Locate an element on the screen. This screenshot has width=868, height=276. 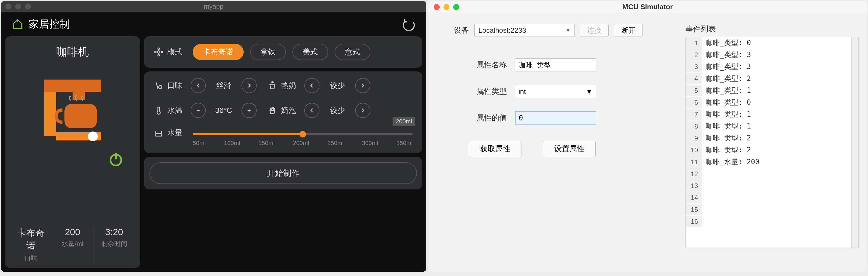
event-row: 5咖啡_类型: 1 is located at coordinates (772, 91).